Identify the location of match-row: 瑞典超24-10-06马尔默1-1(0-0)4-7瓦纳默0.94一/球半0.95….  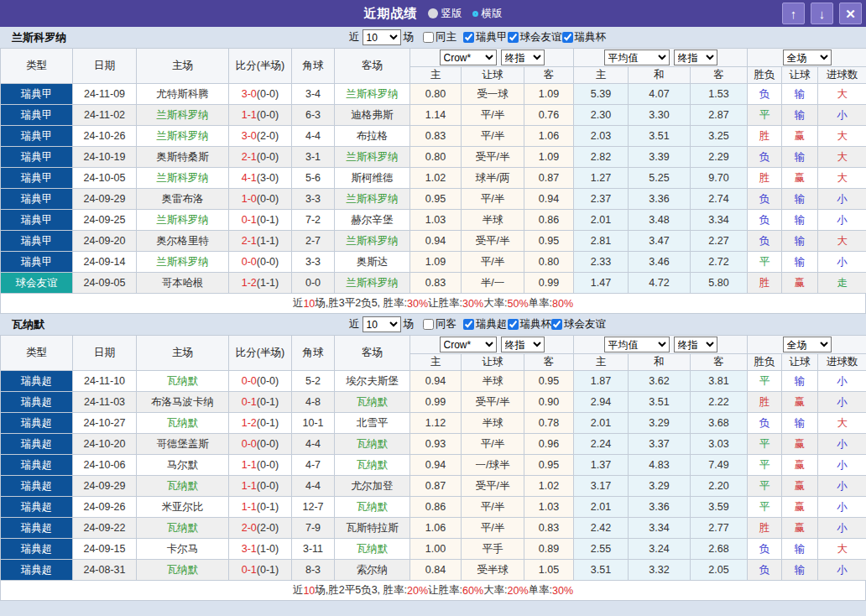
(433, 465).